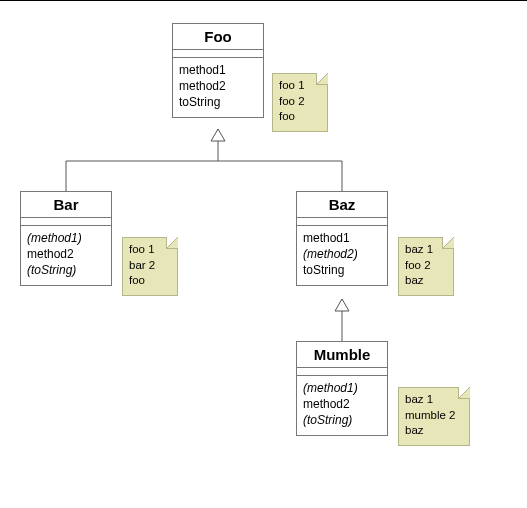 This screenshot has height=508, width=527. I want to click on class-baz-method: method1, so click(342, 238).